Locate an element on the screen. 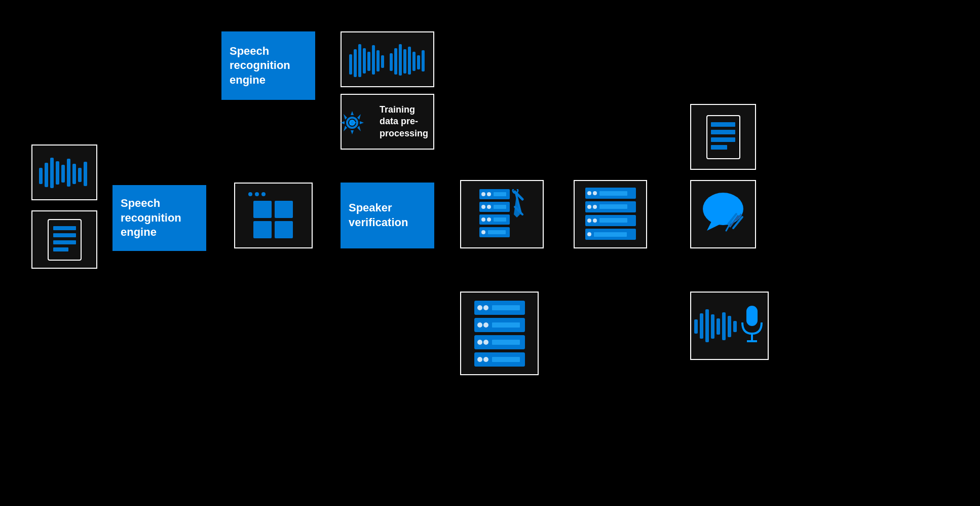 The image size is (980, 506). doc-left-card is located at coordinates (64, 239).